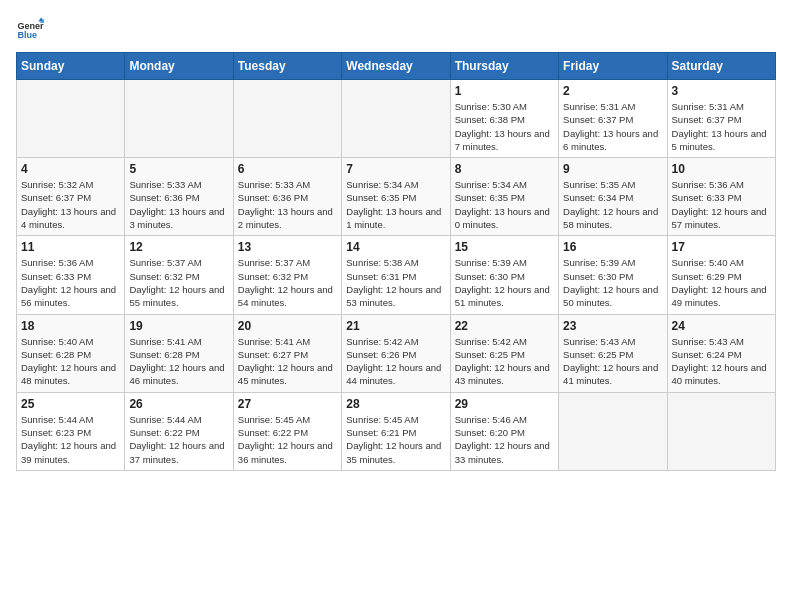 This screenshot has width=792, height=612. I want to click on day-info: Sunrise: 5:42 AM Sunset: 6:26 PM Dayligh…, so click(396, 362).